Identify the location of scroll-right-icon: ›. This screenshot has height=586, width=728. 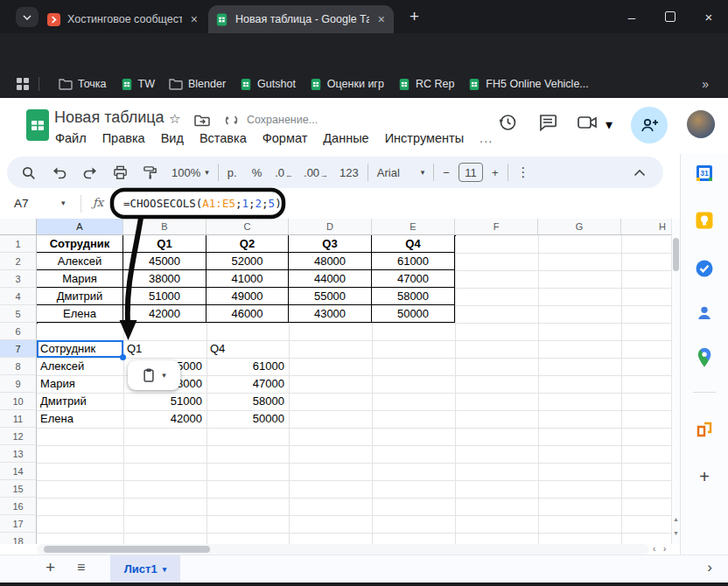
(665, 549).